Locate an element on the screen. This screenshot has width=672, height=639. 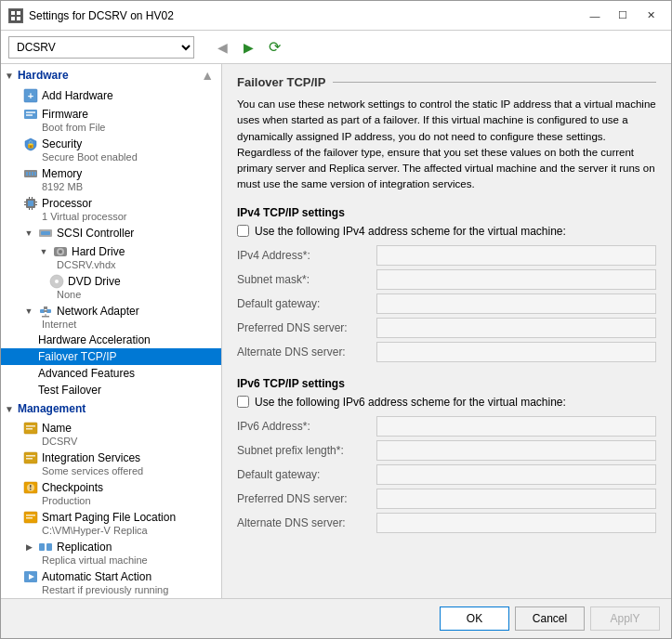
close-button: ✕ is located at coordinates (651, 16).